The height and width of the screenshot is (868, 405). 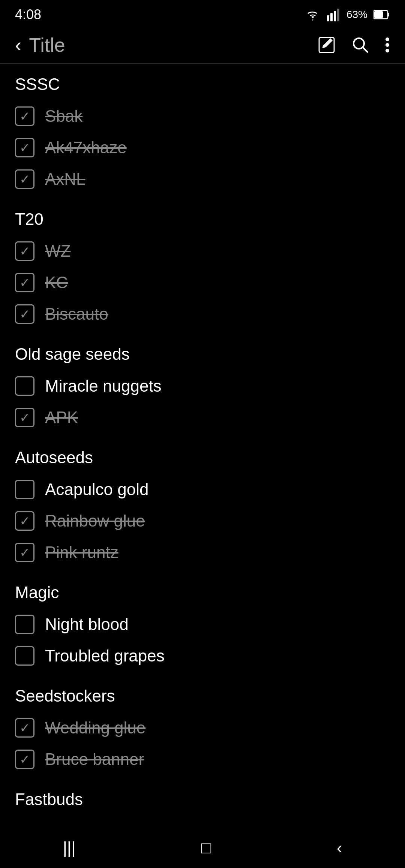 What do you see at coordinates (202, 386) in the screenshot?
I see `list-item-miracle-nuggets: Miracle nuggets` at bounding box center [202, 386].